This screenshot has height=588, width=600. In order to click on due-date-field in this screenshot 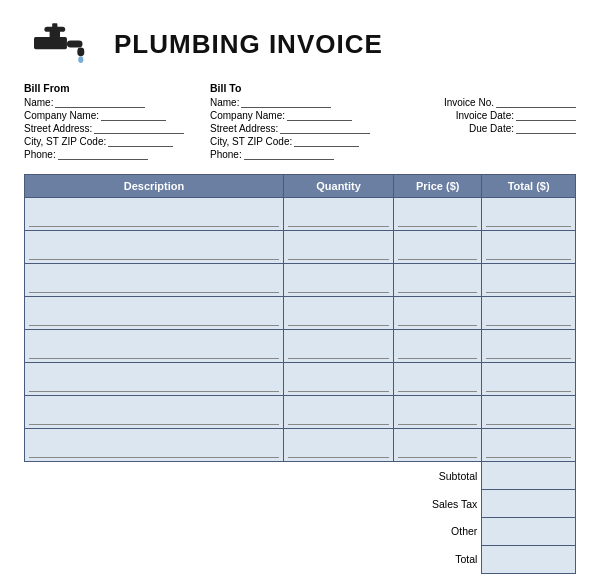, I will do `click(546, 129)`.